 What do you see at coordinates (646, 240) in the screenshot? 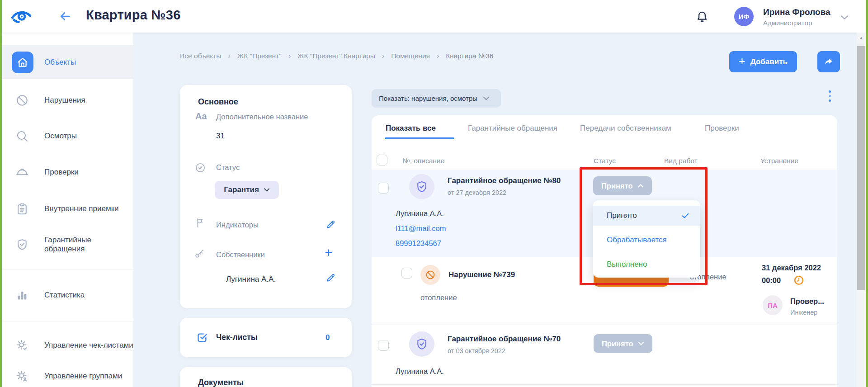
I see `status-option-processing: Обрабатывается` at bounding box center [646, 240].